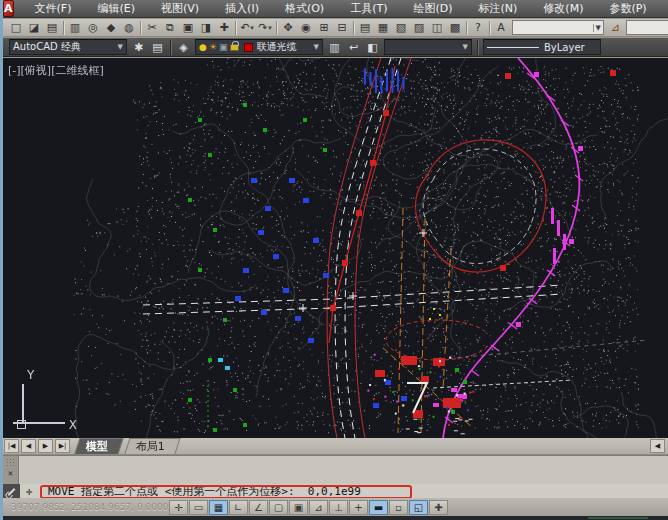 Image resolution: width=668 pixels, height=520 pixels. Describe the element at coordinates (438, 508) in the screenshot. I see `selection-cycling-toggle: ✚` at that location.